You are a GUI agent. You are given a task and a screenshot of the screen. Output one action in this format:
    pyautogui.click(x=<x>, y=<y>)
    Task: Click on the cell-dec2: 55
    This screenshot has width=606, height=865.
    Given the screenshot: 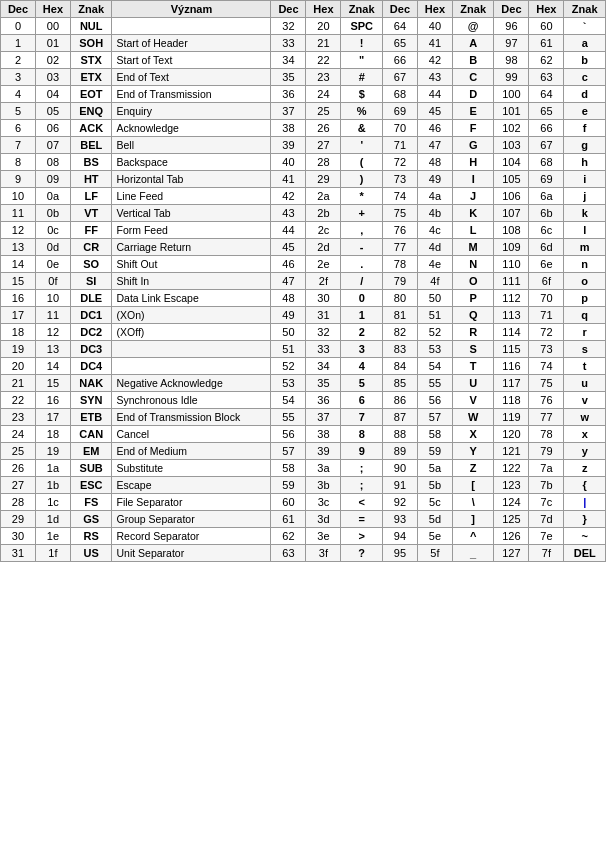 What is the action you would take?
    pyautogui.click(x=288, y=418)
    